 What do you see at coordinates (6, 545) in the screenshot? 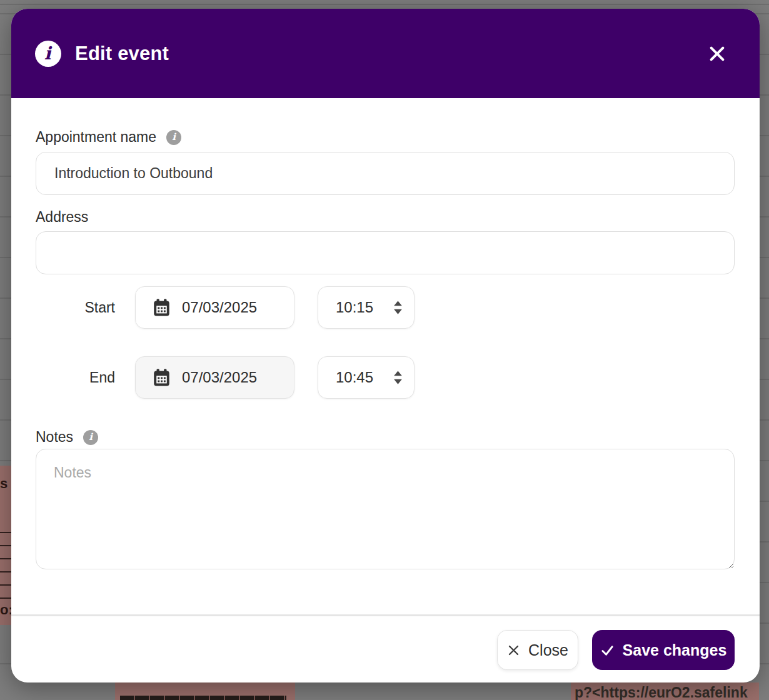
I see `dimmed-left-content: s f o:` at bounding box center [6, 545].